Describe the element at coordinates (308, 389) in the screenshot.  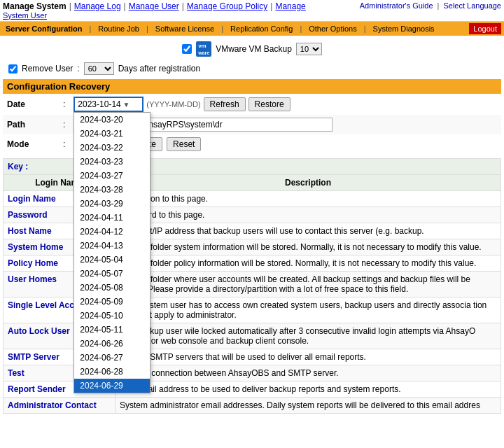
I see `desc-report-sender: The email address to be used to deliver …` at that location.